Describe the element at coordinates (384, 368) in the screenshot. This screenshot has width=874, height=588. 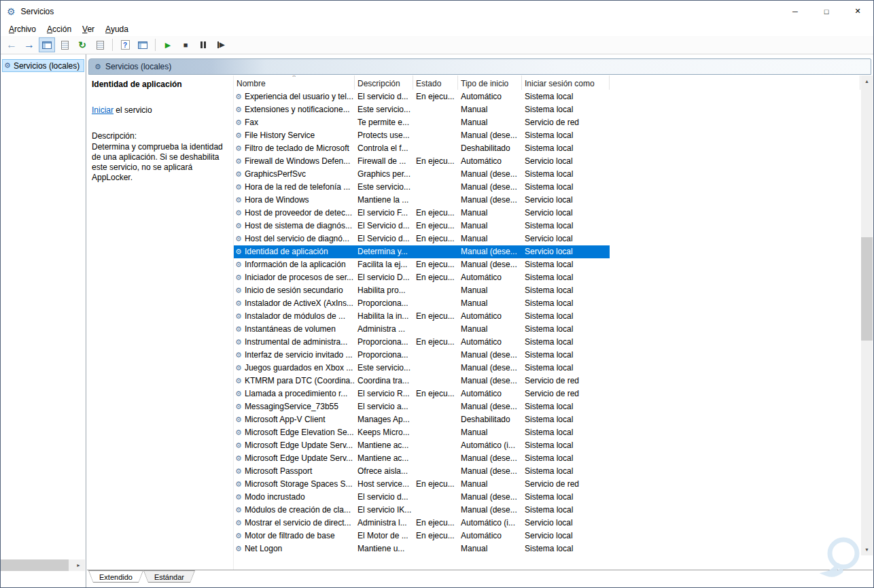
I see `cell-descripcion: Este servicio...` at that location.